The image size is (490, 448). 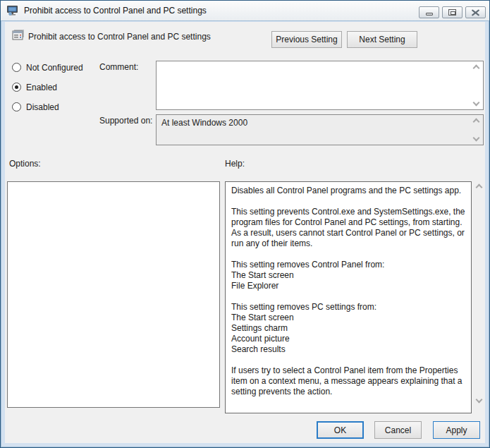 I want to click on supported-on-label: Supported on:, so click(x=125, y=121).